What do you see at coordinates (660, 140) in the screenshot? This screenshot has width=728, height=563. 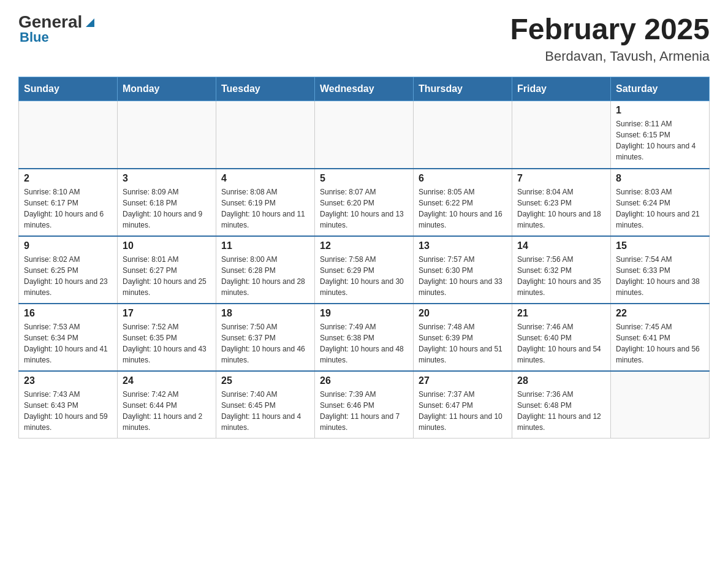 I see `day-info: Sunrise: 8:11 AMSunset: 6:15 PMDaylight:…` at bounding box center [660, 140].